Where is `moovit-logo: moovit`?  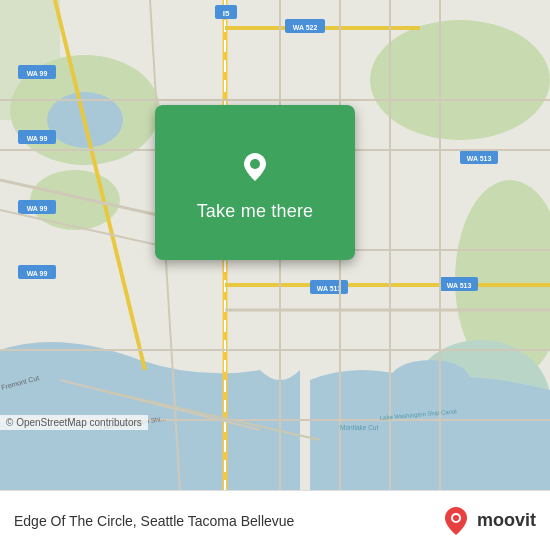 moovit-logo: moovit is located at coordinates (488, 521).